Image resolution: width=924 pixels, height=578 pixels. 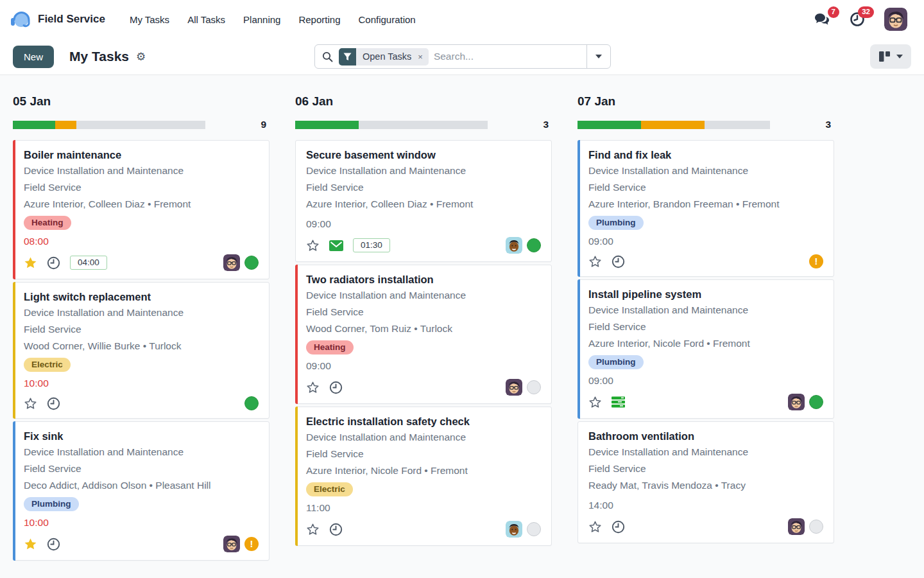 What do you see at coordinates (424, 421) in the screenshot?
I see `card-title: Electric installation safety check` at bounding box center [424, 421].